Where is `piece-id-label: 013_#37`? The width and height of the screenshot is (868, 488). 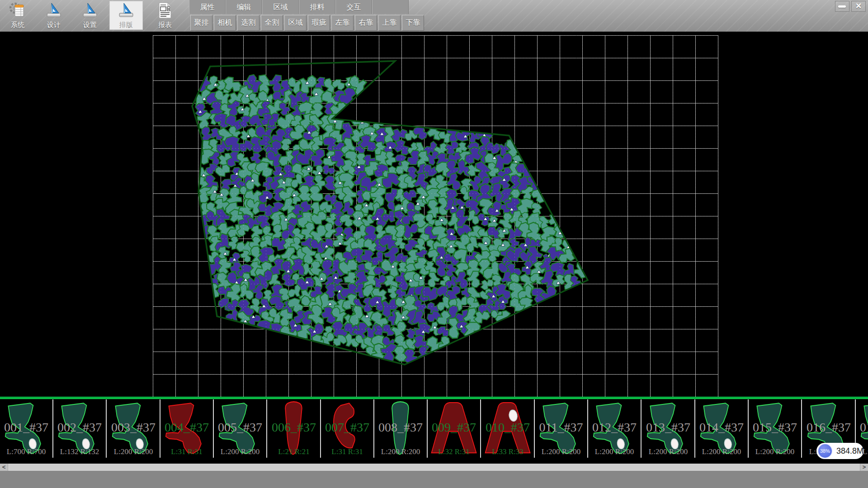 piece-id-label: 013_#37 is located at coordinates (668, 427).